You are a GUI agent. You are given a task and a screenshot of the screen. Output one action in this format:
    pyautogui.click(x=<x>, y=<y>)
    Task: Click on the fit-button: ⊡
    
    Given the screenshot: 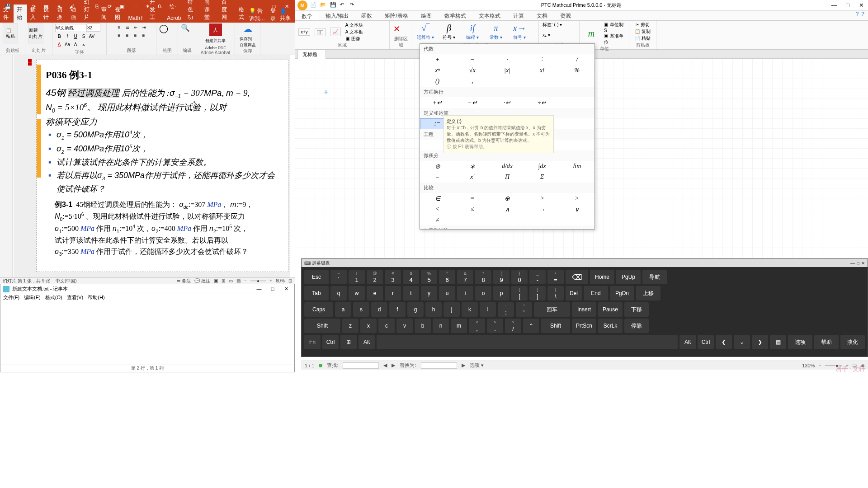 What is the action you would take?
    pyautogui.click(x=290, y=281)
    